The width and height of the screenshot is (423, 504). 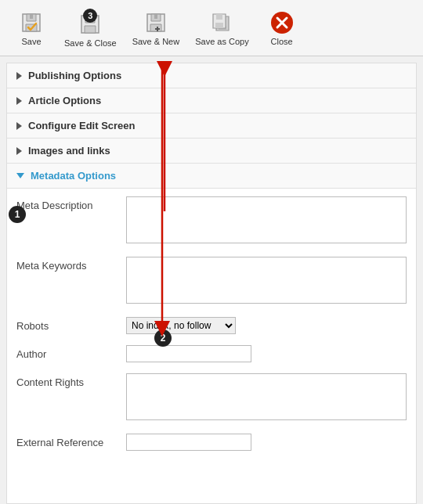 I want to click on save-new-button: Save & New, so click(x=157, y=28).